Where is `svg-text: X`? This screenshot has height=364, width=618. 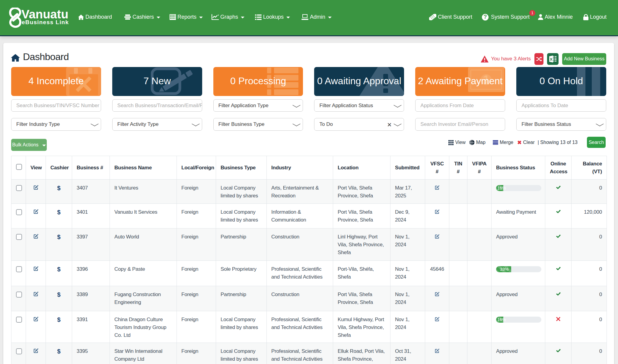
svg-text: X is located at coordinates (551, 59).